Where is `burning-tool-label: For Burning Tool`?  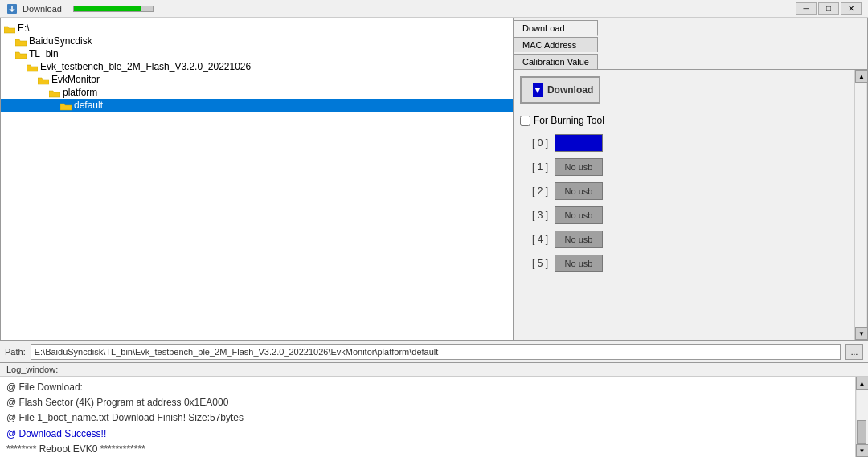
burning-tool-label: For Burning Tool is located at coordinates (569, 120).